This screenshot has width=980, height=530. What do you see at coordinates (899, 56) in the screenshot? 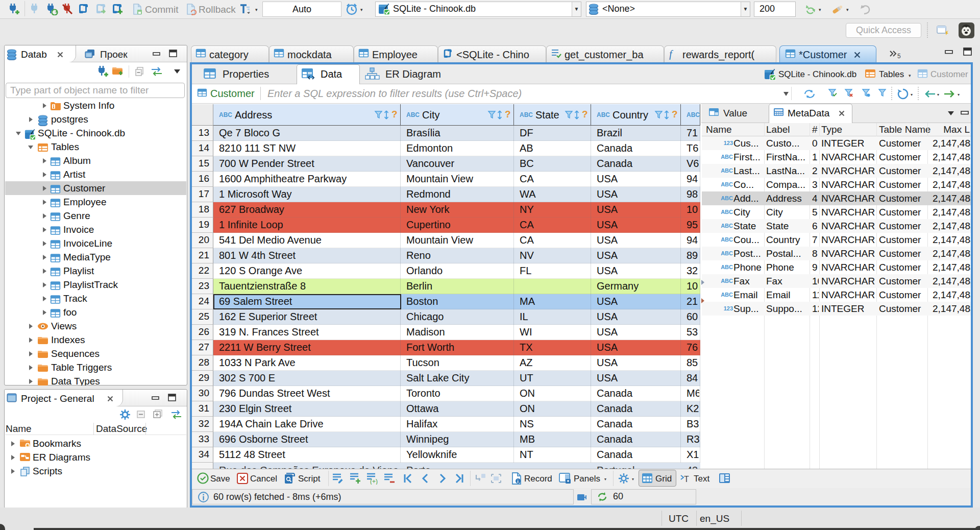
I see `svg-text: 5` at bounding box center [899, 56].